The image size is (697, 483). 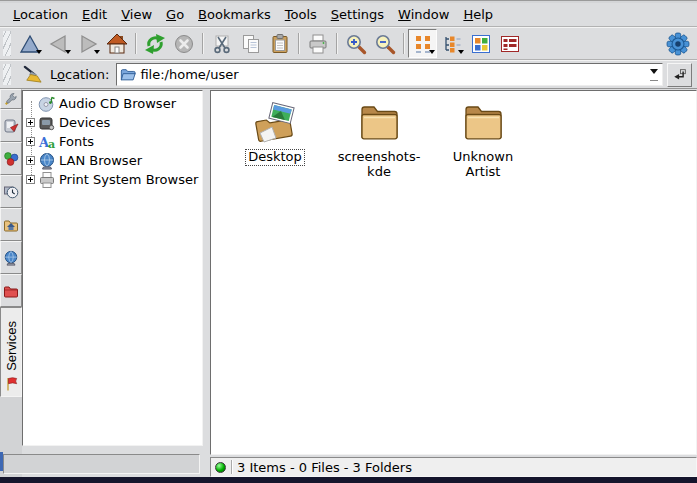 What do you see at coordinates (461, 54) in the screenshot?
I see `tree-view-dropdown-arrow-icon` at bounding box center [461, 54].